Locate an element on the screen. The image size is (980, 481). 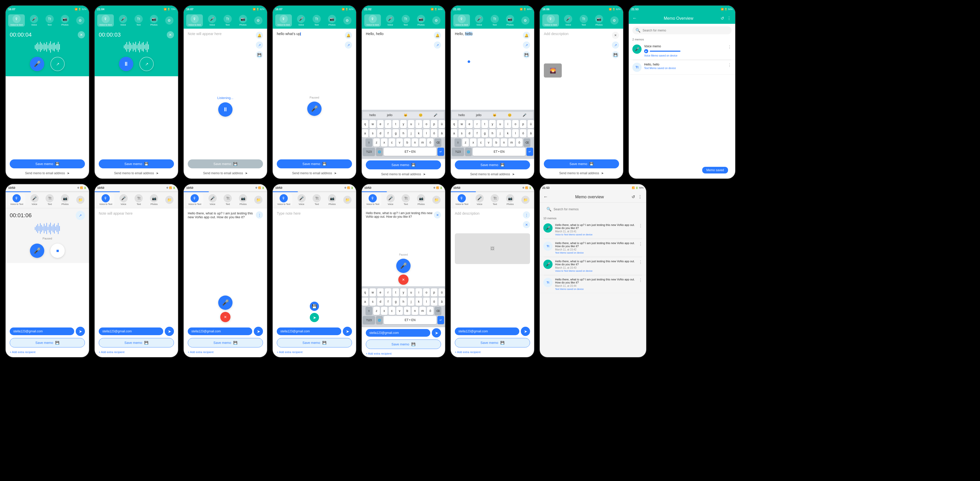
stop-btn-9: ⏹ is located at coordinates (57, 251).